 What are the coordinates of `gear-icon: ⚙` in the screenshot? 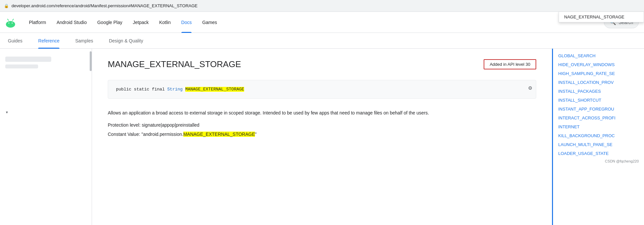 It's located at (530, 88).